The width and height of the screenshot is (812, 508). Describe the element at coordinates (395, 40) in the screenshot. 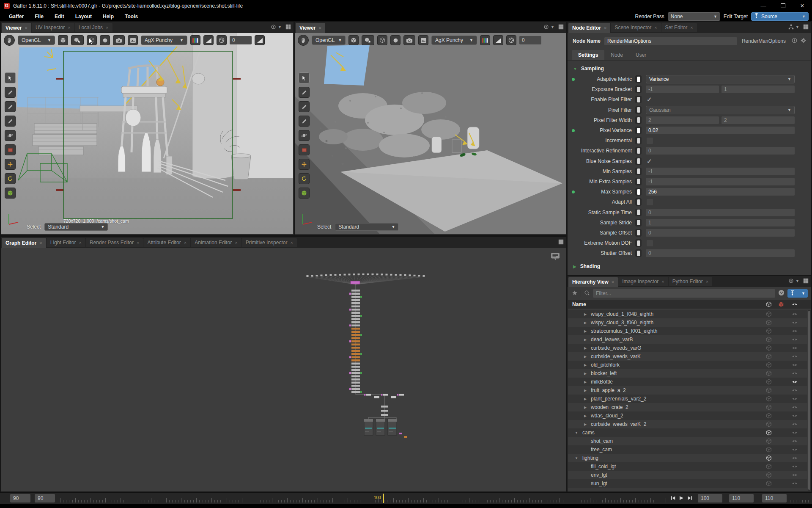

I see `expansion-icon` at that location.